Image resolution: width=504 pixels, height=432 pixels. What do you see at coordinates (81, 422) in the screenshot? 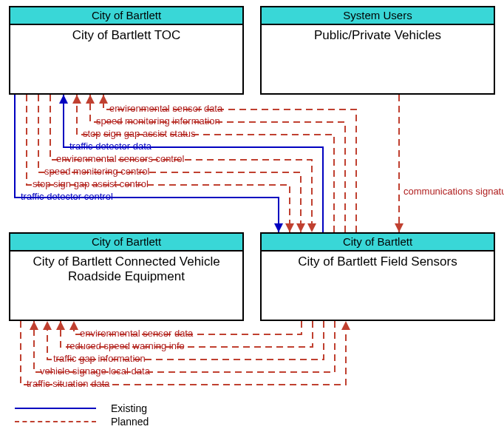
I see `legend-planned: Planned` at bounding box center [81, 422].